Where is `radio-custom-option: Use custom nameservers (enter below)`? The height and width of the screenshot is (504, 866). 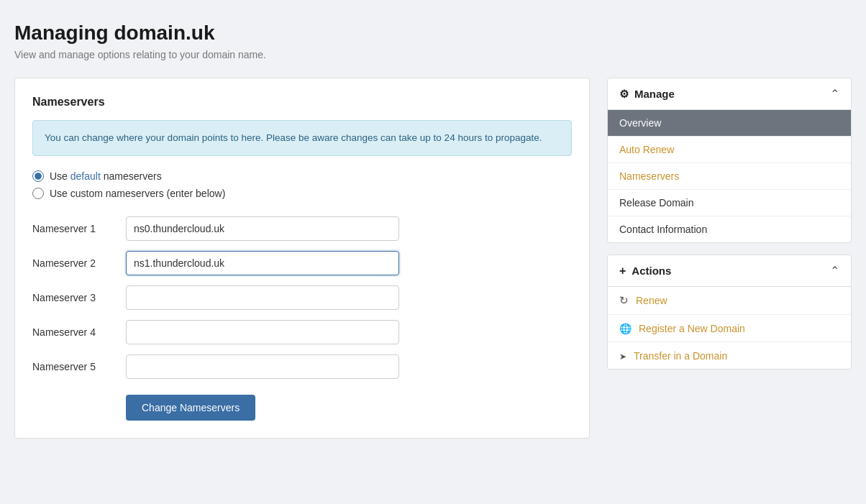
radio-custom-option: Use custom nameservers (enter below) is located at coordinates (302, 193).